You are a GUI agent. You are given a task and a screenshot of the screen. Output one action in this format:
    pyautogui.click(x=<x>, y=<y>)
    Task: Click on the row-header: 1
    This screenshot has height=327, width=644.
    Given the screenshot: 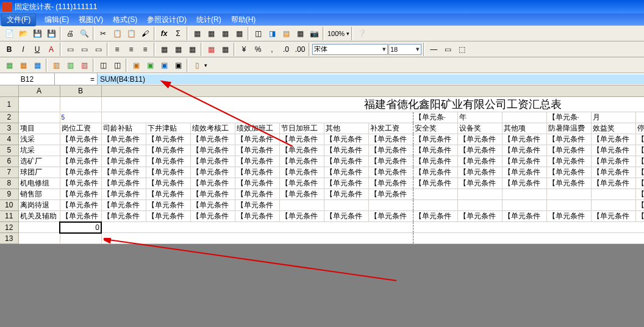 What is the action you would take?
    pyautogui.click(x=9, y=104)
    